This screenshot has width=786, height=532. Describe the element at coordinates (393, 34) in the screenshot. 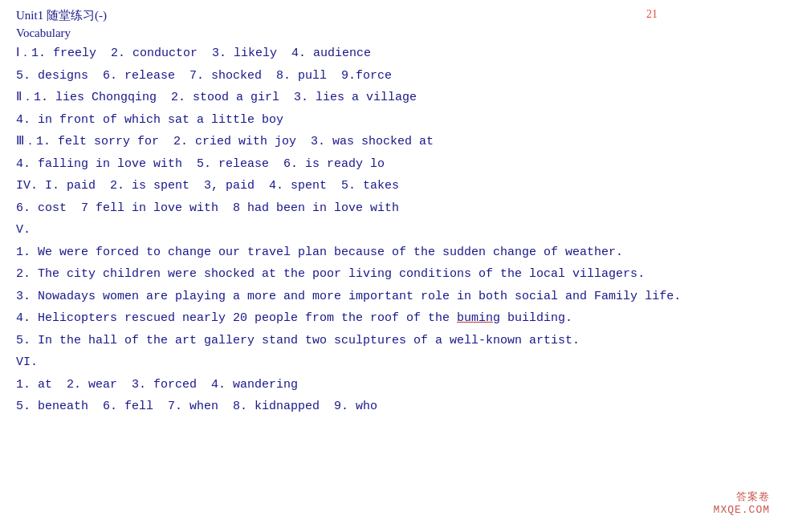

I see `vocabulary-heading: Vocabulary` at that location.